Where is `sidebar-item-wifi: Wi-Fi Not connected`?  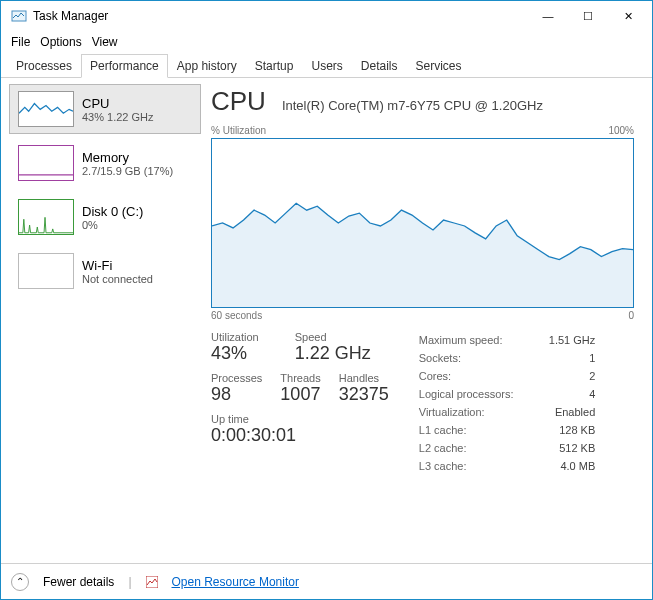 sidebar-item-wifi: Wi-Fi Not connected is located at coordinates (105, 271).